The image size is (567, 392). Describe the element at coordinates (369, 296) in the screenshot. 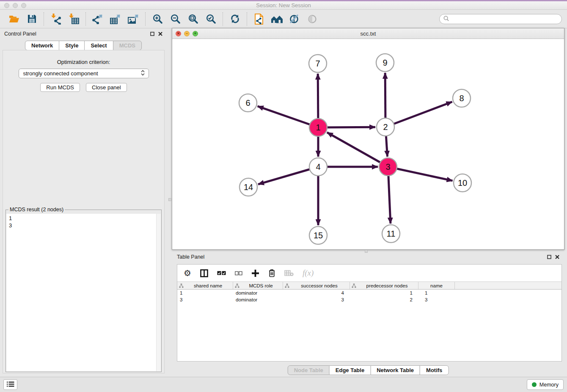

I see `table-body: 1dominator4113dominator323` at that location.